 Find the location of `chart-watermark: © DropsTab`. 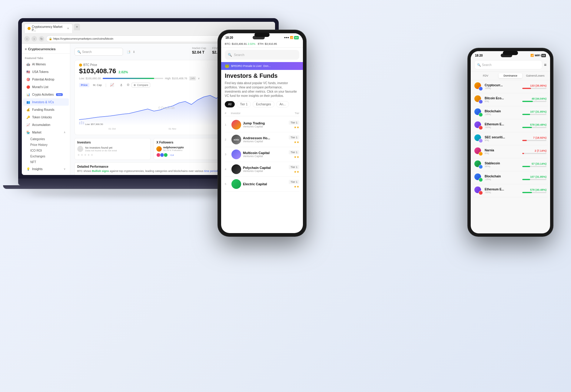

chart-watermark: © DropsTab is located at coordinates (167, 108).